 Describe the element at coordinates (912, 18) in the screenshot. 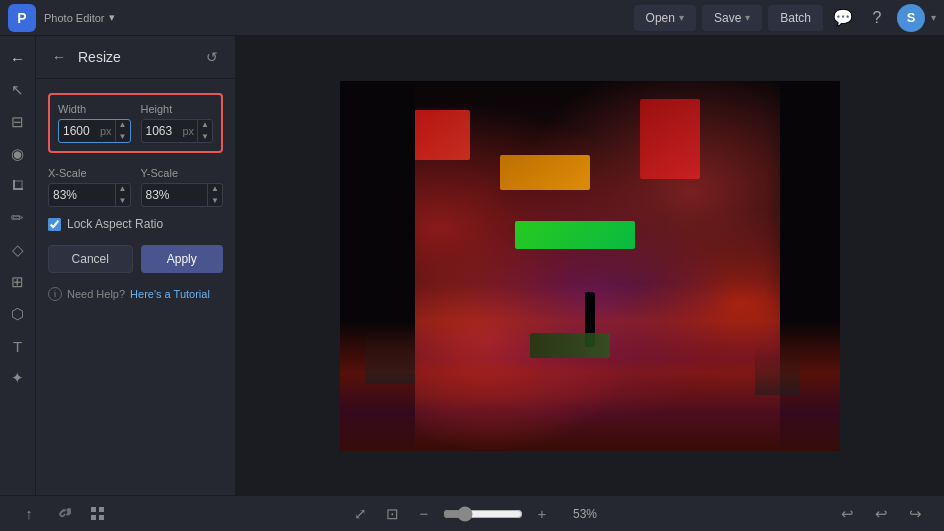

I see `avatar-letter: S` at that location.